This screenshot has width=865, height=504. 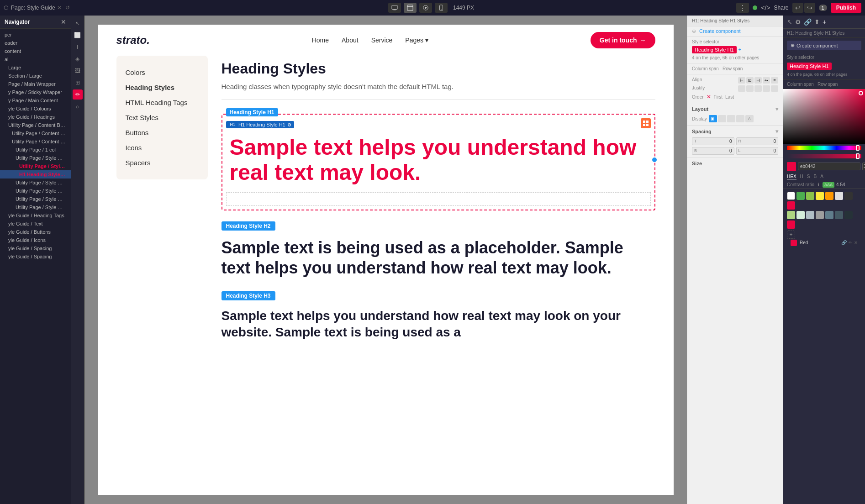 What do you see at coordinates (798, 22) in the screenshot?
I see `cp-settings-tool: ⚙` at bounding box center [798, 22].